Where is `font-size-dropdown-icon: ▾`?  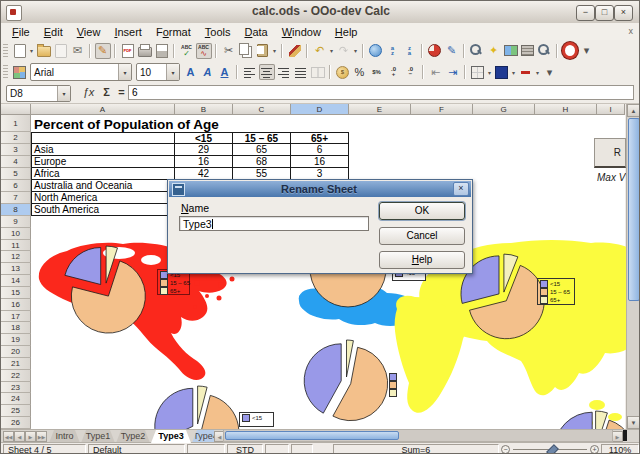
font-size-dropdown-icon: ▾ is located at coordinates (172, 72).